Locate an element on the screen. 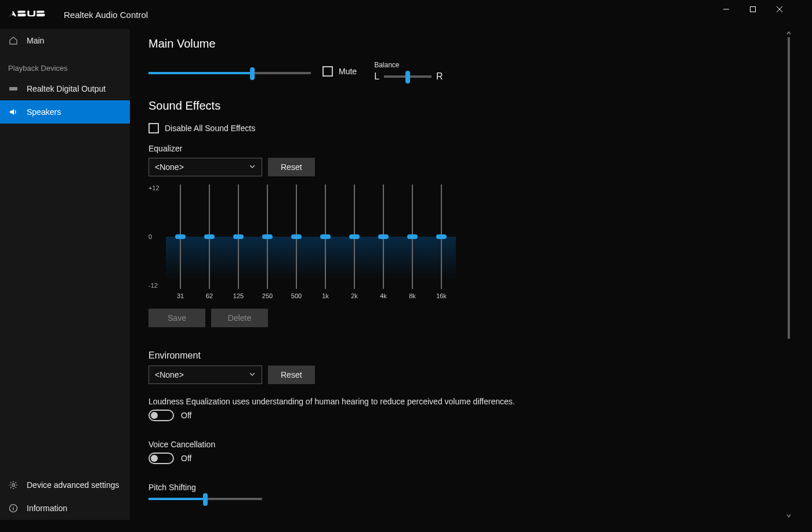  environment-preset-value: <None> is located at coordinates (169, 375).